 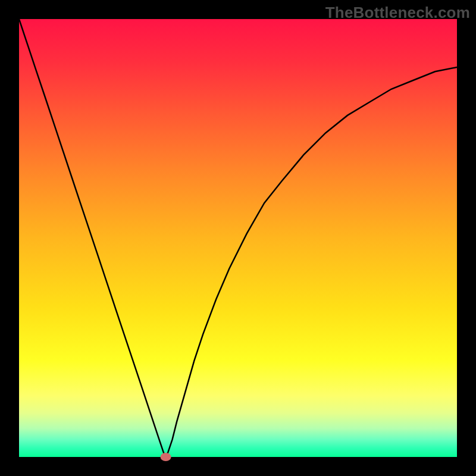 I want to click on minimum-marker, so click(x=166, y=457).